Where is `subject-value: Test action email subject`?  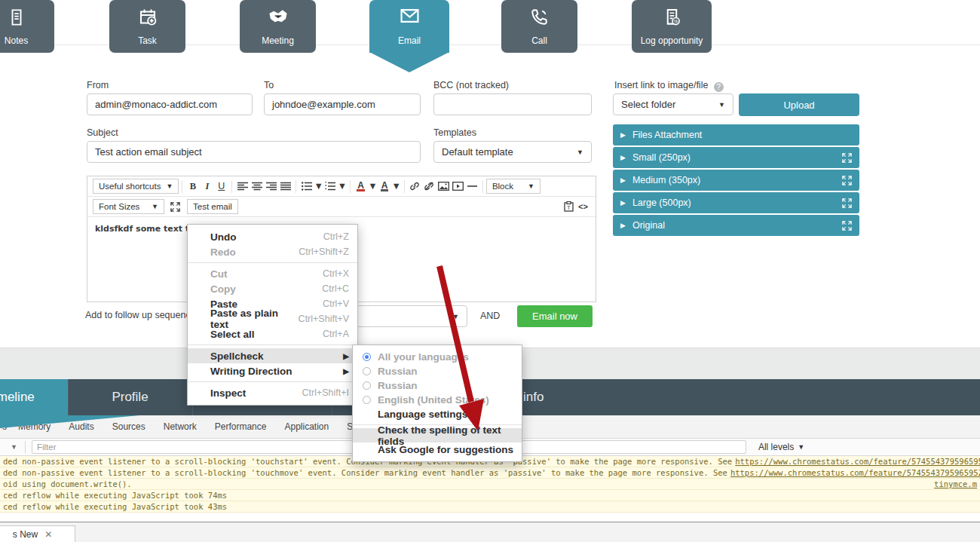
subject-value: Test action email subject is located at coordinates (149, 152).